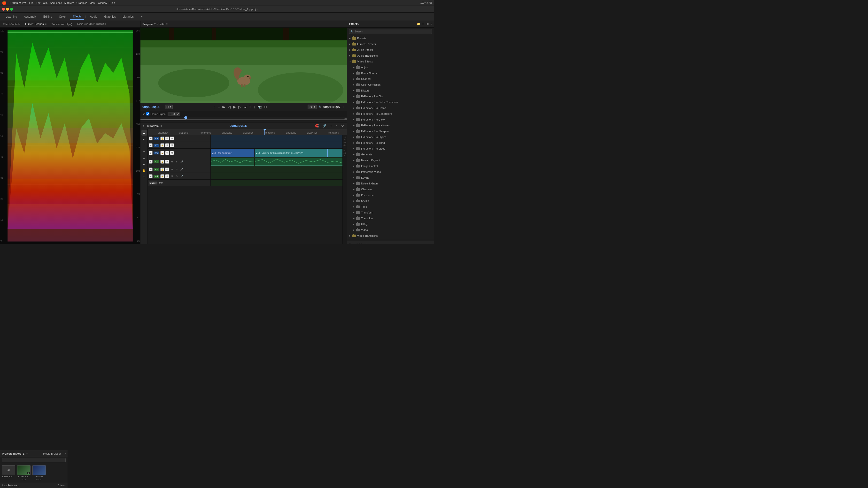 Image resolution: width=868 pixels, height=488 pixels. What do you see at coordinates (301, 153) in the screenshot?
I see `clip-v1-2: ▶ 13 - Looking for Squirrels (15-May-11)…` at bounding box center [301, 153].